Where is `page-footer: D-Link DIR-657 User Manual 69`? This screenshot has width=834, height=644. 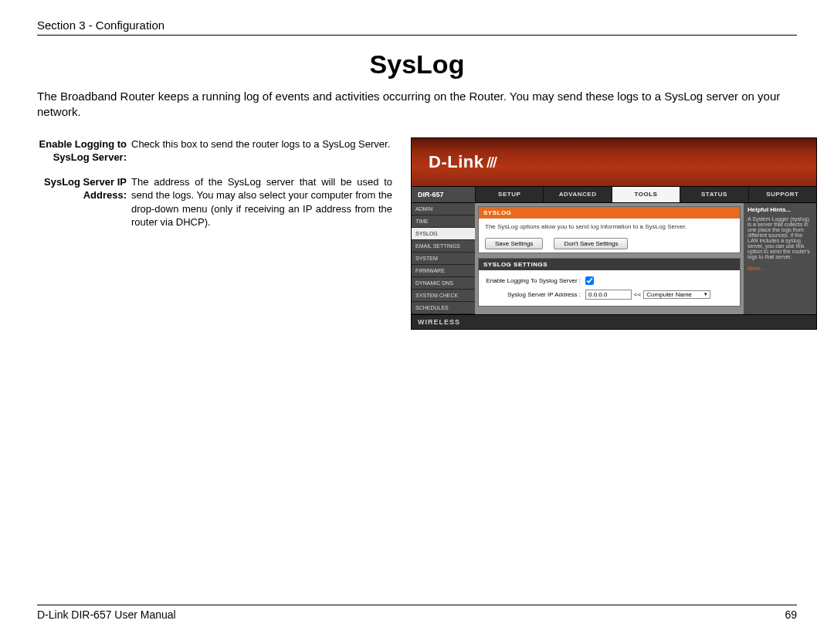 page-footer: D-Link DIR-657 User Manual 69 is located at coordinates (417, 613).